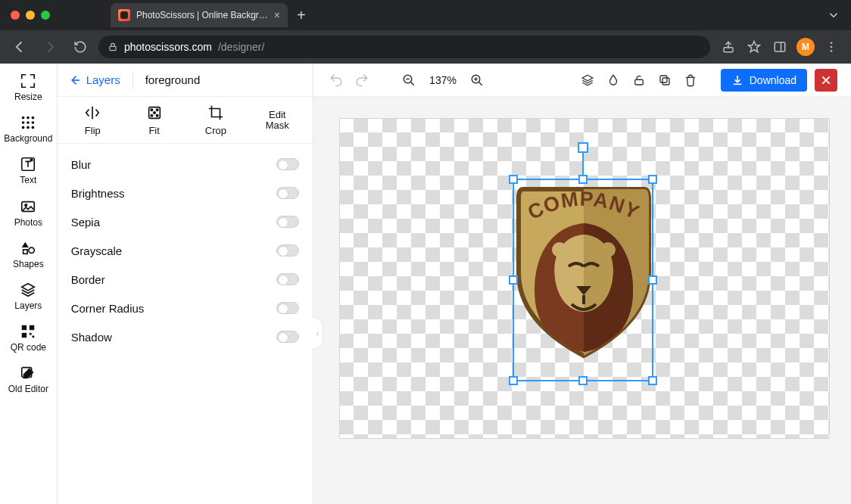 The image size is (851, 504). What do you see at coordinates (28, 331) in the screenshot?
I see `qr-icon` at bounding box center [28, 331].